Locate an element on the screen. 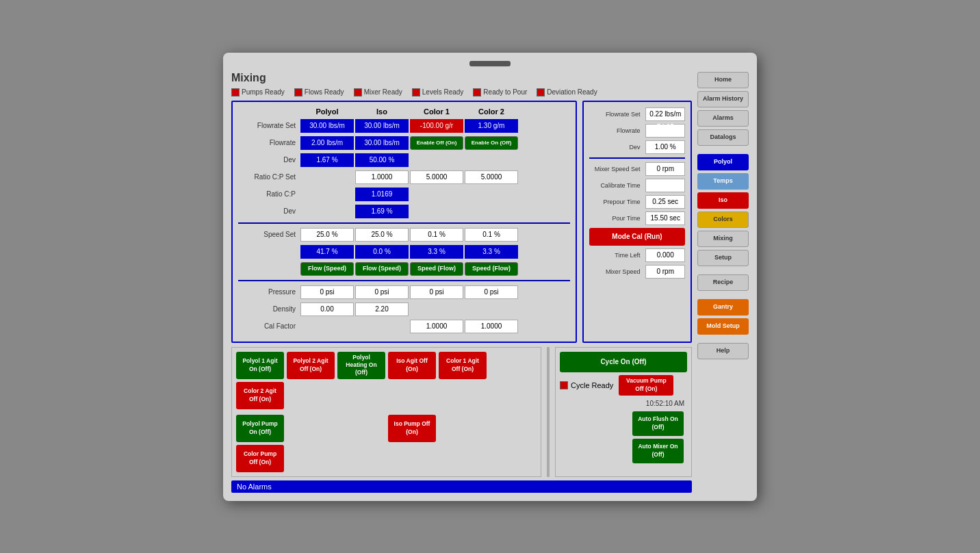  right-time-left-value: 0.000 is located at coordinates (665, 255).